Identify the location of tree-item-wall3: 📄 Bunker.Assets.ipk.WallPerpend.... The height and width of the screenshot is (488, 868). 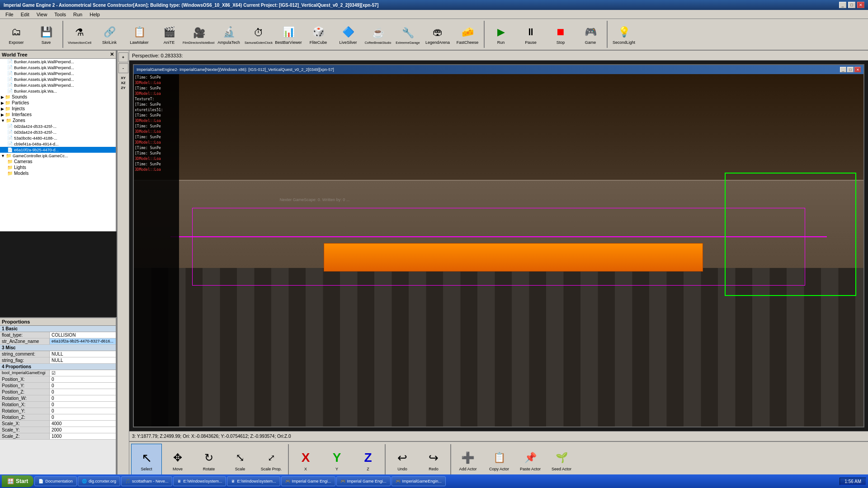
(58, 73).